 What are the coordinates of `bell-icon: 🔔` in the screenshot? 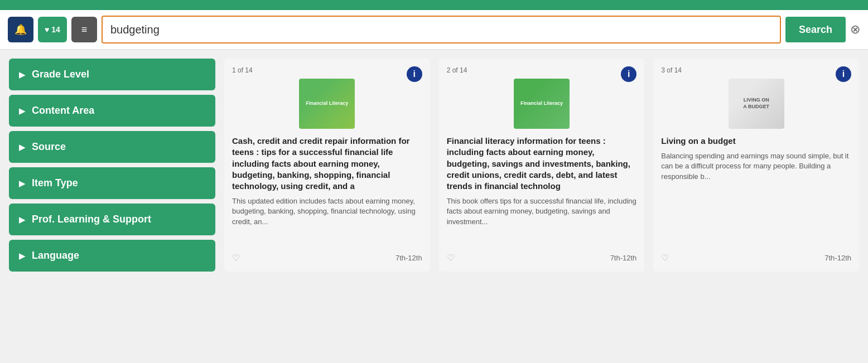 It's located at (21, 30).